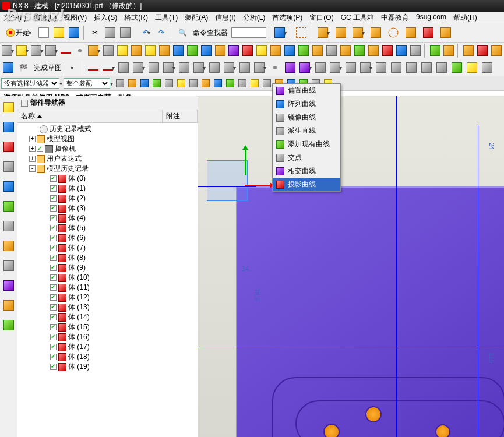 The height and width of the screenshot is (437, 504). I want to click on cmd-finder-button: 🔍, so click(182, 33).